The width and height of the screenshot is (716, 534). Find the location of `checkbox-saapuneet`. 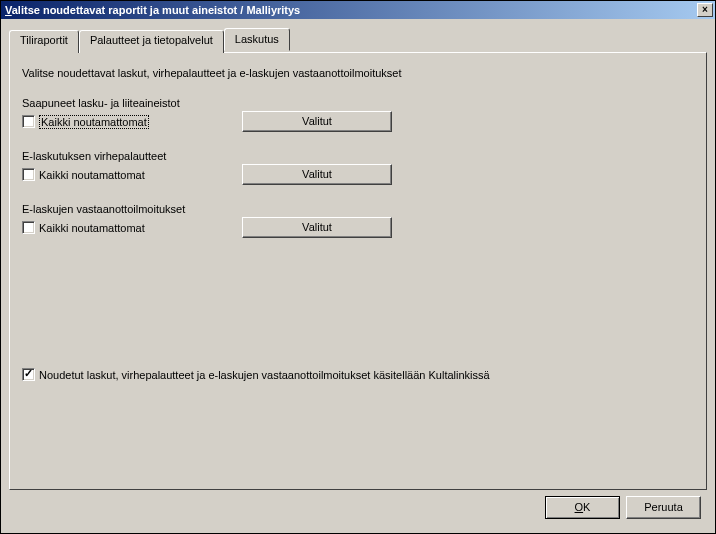

checkbox-saapuneet is located at coordinates (28, 122).